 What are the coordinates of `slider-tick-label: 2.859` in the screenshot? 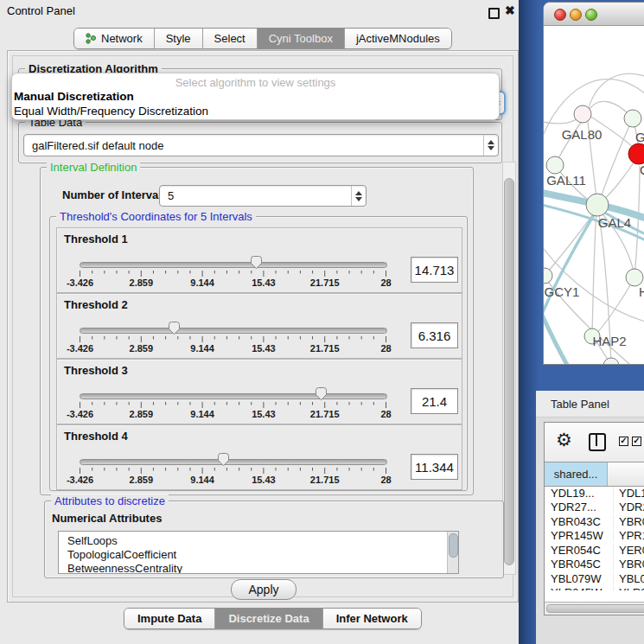 It's located at (142, 414).